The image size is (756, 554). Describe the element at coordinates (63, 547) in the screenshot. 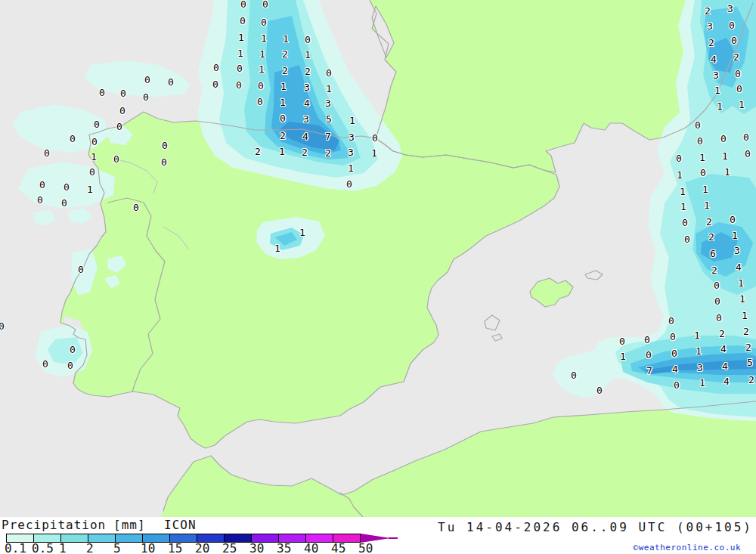

I see `legend-tick-label: 1` at that location.